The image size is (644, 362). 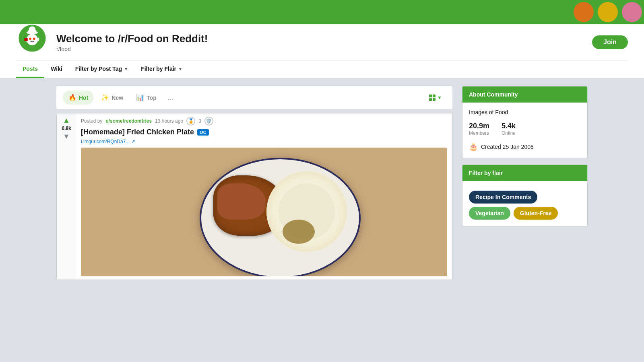 What do you see at coordinates (525, 112) in the screenshot?
I see `community-description: Images of Food` at bounding box center [525, 112].